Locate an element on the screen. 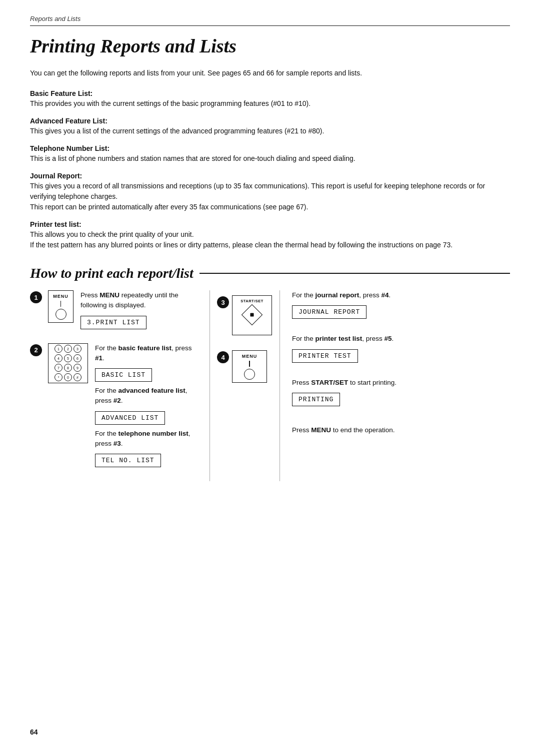 This screenshot has height=756, width=540. how-to-title: How to print each report/list is located at coordinates (270, 273).